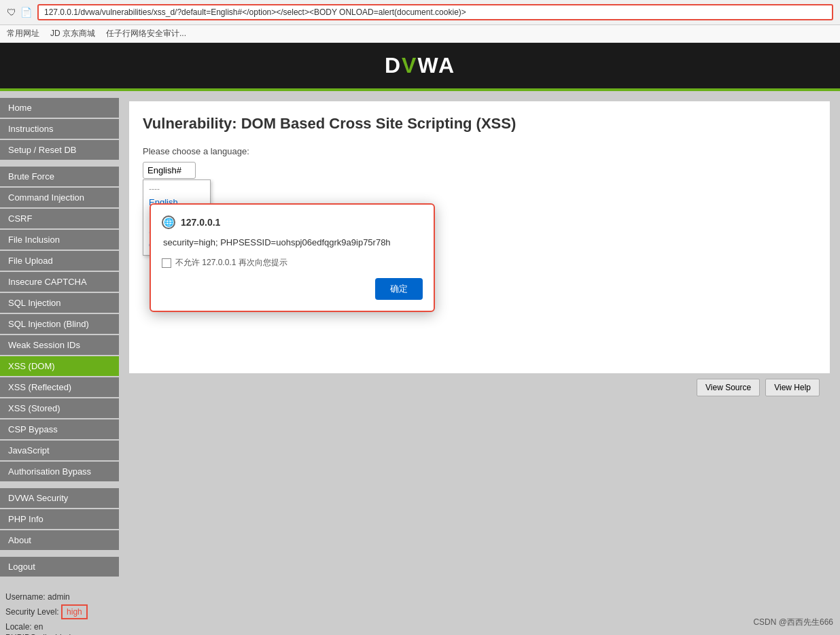  What do you see at coordinates (292, 289) in the screenshot?
I see `alert-footer: 确定` at bounding box center [292, 289].